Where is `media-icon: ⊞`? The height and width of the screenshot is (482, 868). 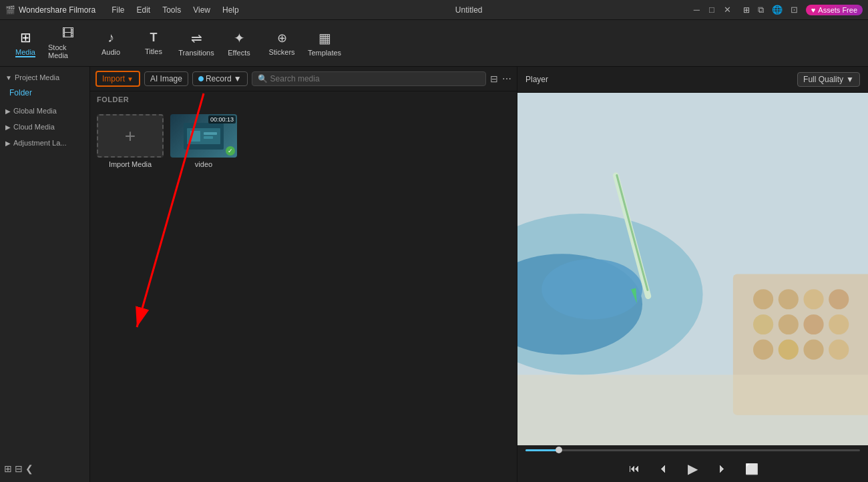 media-icon: ⊞ is located at coordinates (25, 37).